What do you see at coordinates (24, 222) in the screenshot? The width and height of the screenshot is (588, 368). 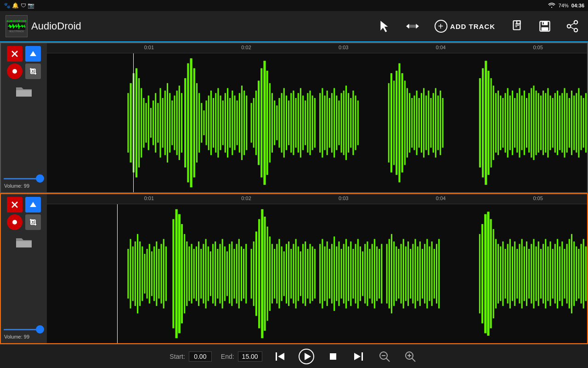 I see `track-2-mid-buttons` at bounding box center [24, 222].